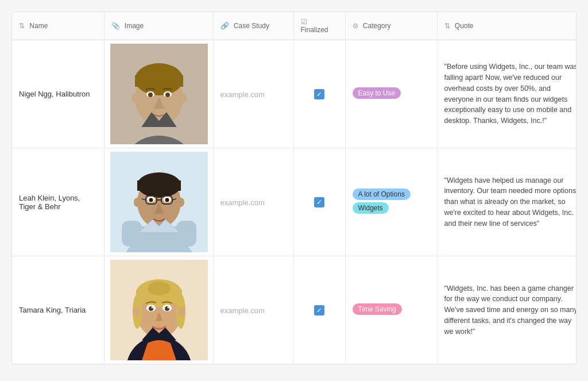 The height and width of the screenshot is (381, 588). Describe the element at coordinates (38, 26) in the screenshot. I see `col-label-name: Name` at that location.